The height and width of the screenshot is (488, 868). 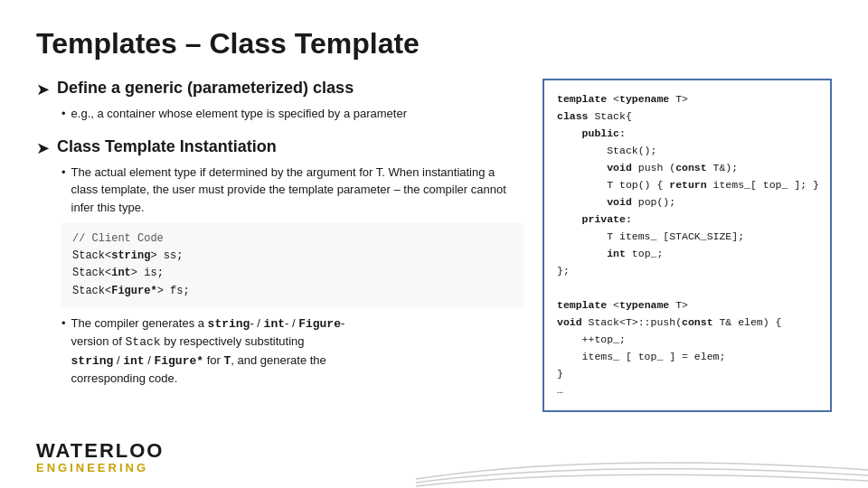 I want to click on code-line-3: Stack<Figure*> fs;, so click(x=131, y=291).